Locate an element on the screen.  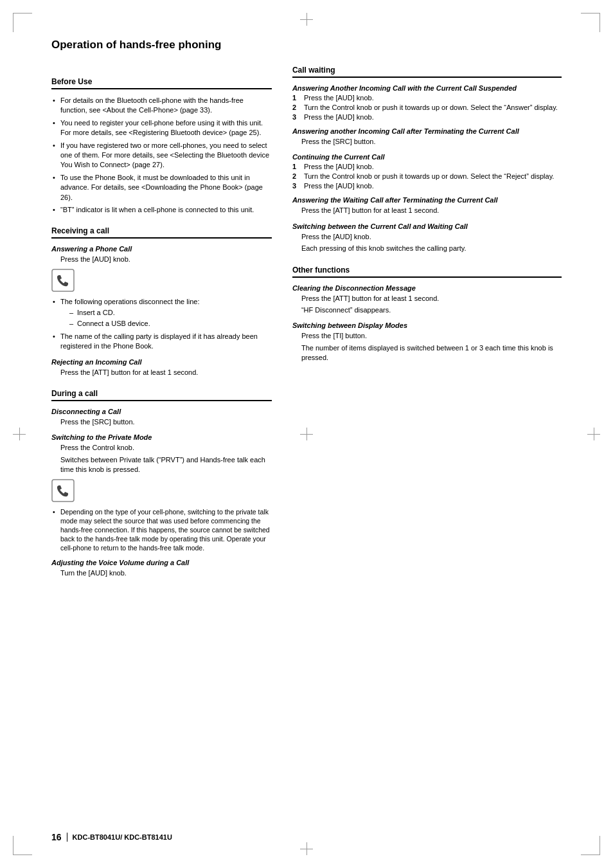
continuing-current-title: Continuing the Current Call is located at coordinates (427, 157).